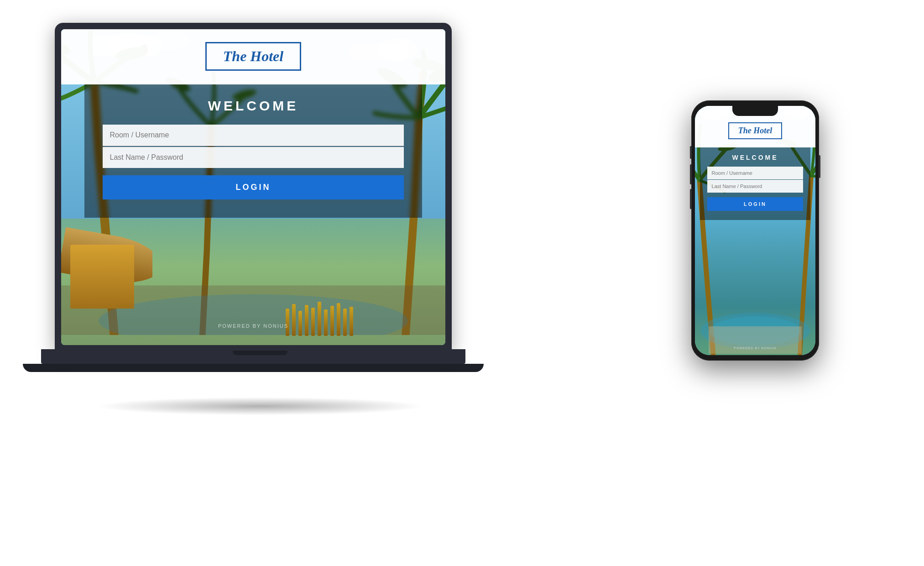 This screenshot has height=566, width=924. What do you see at coordinates (806, 111) in the screenshot?
I see `battery-icon` at bounding box center [806, 111].